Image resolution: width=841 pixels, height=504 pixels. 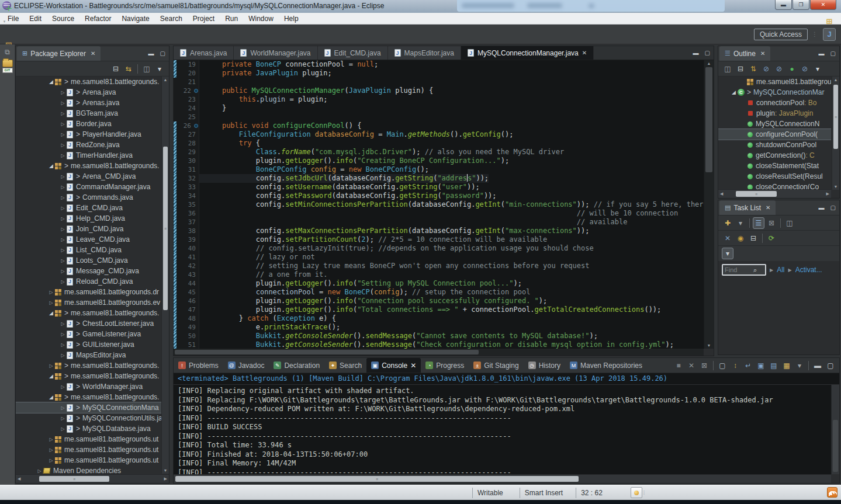 What do you see at coordinates (775, 186) in the screenshot?
I see `outline-item: closeConnection(Co` at bounding box center [775, 186].